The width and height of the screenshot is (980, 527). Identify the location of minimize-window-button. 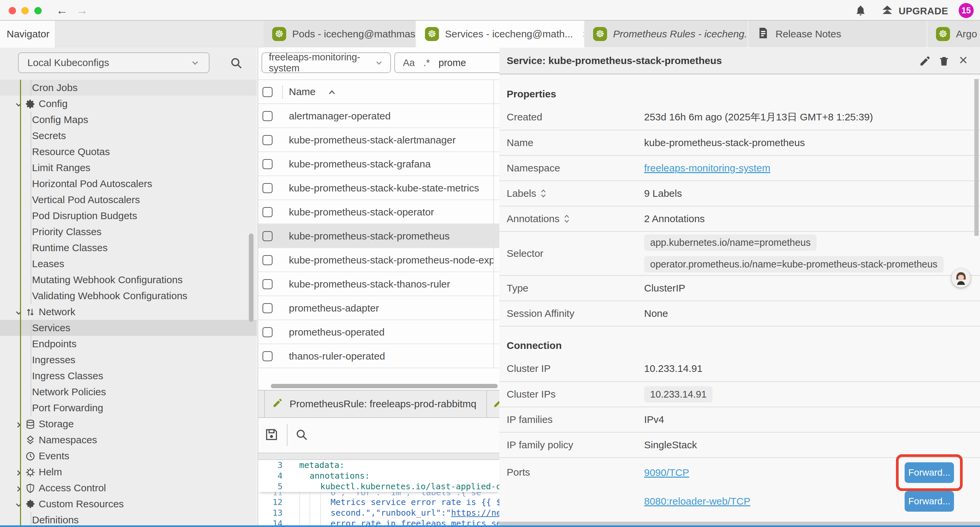
(25, 11).